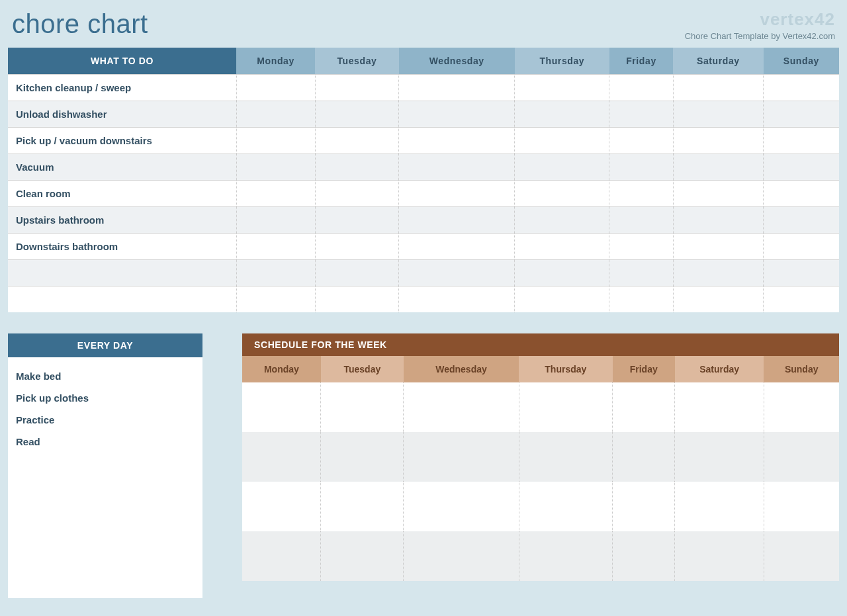 This screenshot has height=616, width=847. I want to click on chore-label: Unload dishwasher, so click(122, 114).